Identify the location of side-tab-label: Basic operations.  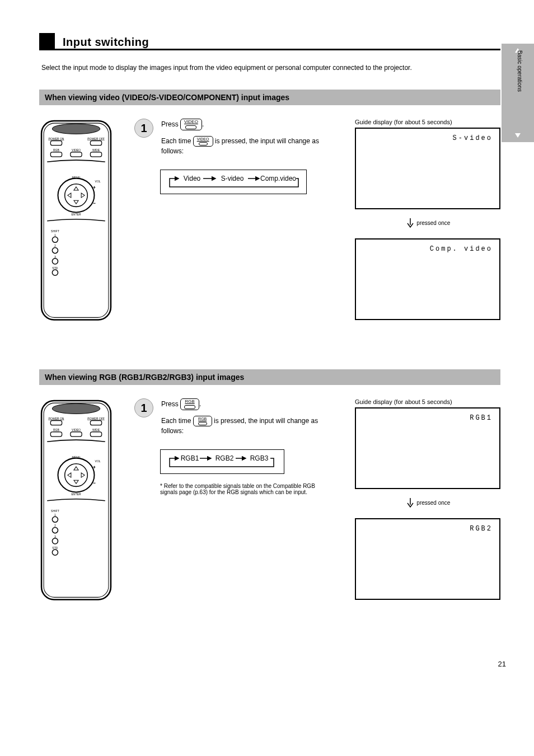
(519, 71).